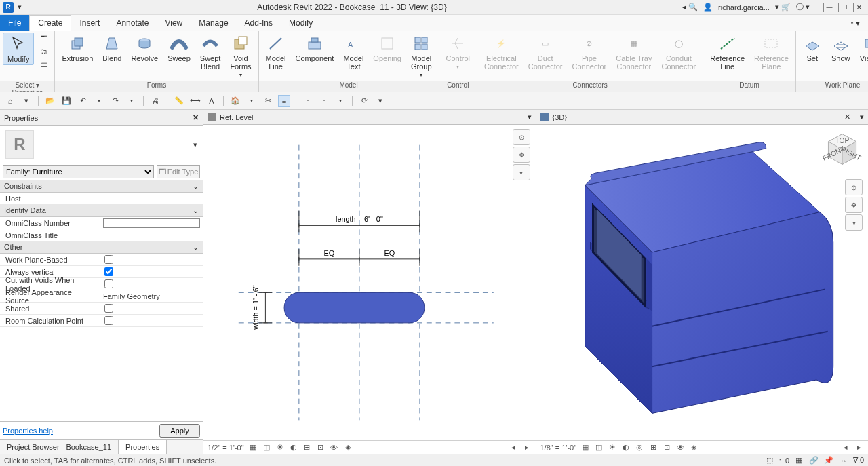  What do you see at coordinates (43, 52) in the screenshot?
I see `type-properties-button: 🗂` at bounding box center [43, 52].